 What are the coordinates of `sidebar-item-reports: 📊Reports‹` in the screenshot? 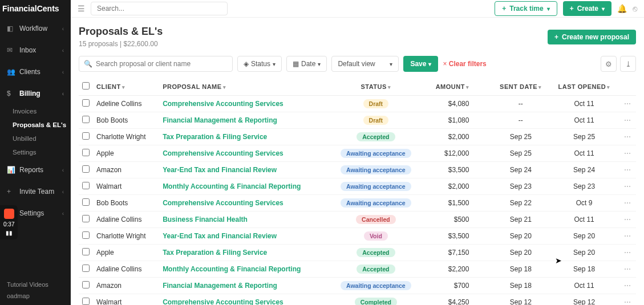 It's located at (35, 170).